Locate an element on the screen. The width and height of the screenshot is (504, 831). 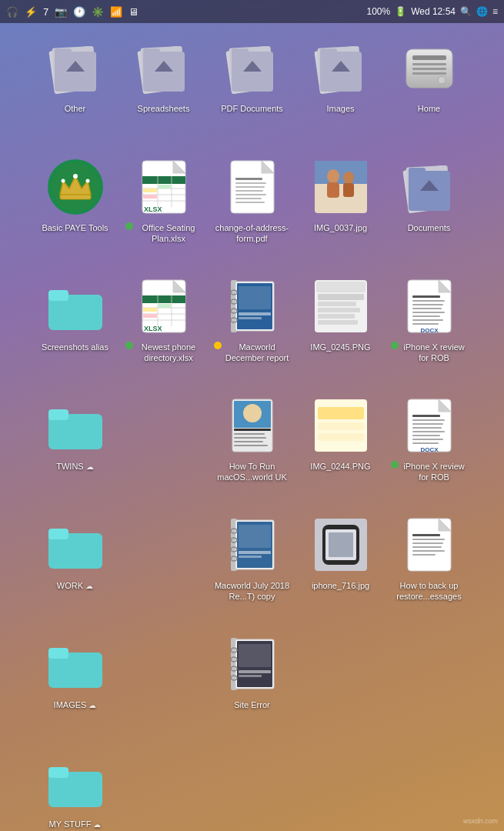
office-seating-status-dot is located at coordinates (129, 226).